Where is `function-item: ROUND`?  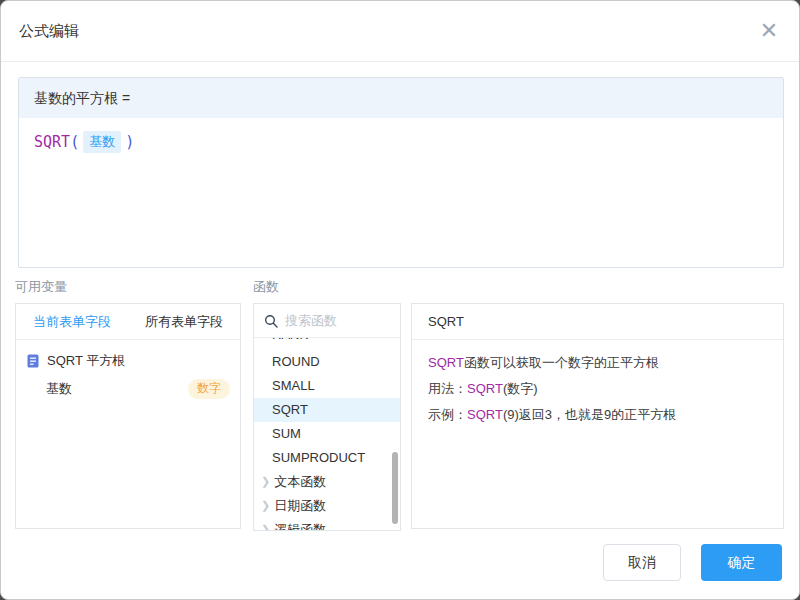 function-item: ROUND is located at coordinates (327, 362).